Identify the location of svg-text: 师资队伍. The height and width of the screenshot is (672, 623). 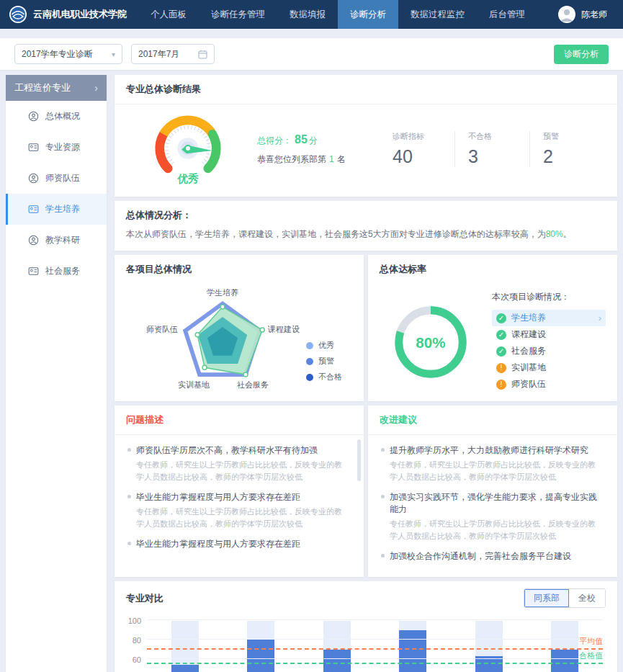
(162, 329).